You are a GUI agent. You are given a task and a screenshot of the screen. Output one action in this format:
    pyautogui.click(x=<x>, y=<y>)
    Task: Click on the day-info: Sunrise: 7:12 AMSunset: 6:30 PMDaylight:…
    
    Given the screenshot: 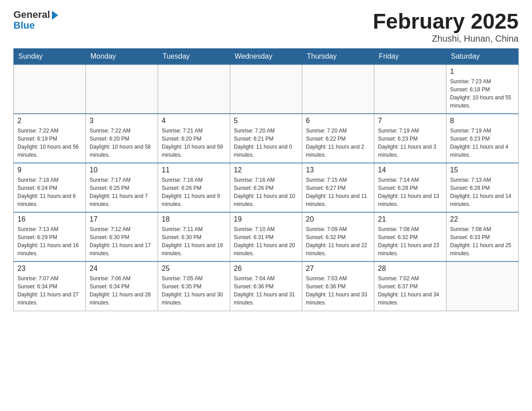 What is the action you would take?
    pyautogui.click(x=122, y=241)
    